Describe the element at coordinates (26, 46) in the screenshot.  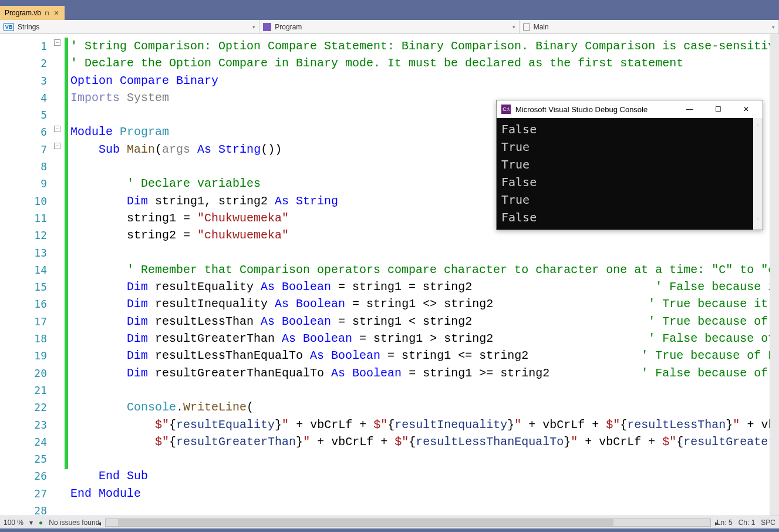
I see `line-number: 1` at that location.